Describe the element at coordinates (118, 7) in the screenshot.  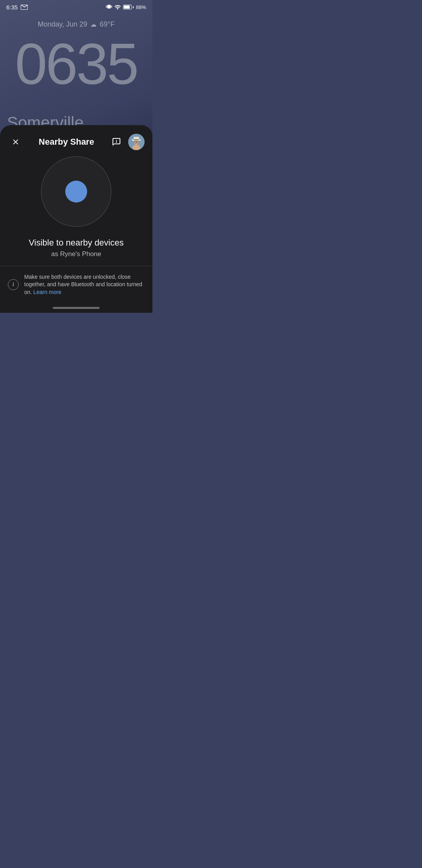
I see `wifi-icon` at that location.